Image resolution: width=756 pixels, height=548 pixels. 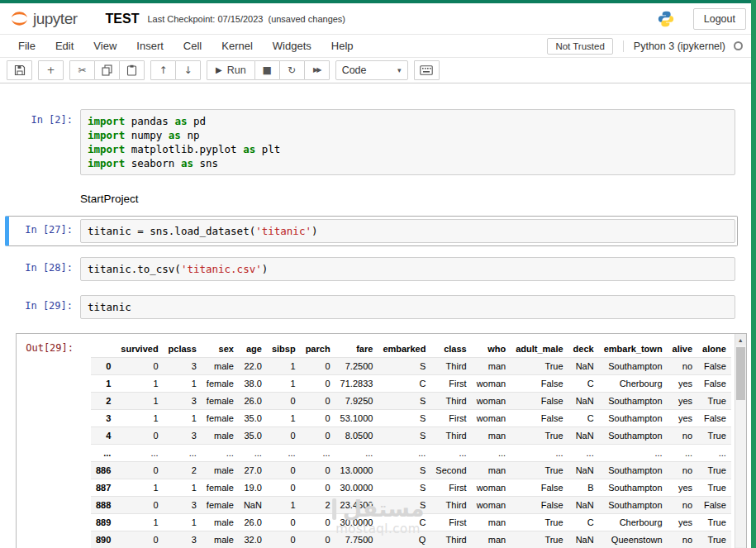 I want to click on menu-item-view: View, so click(x=105, y=46).